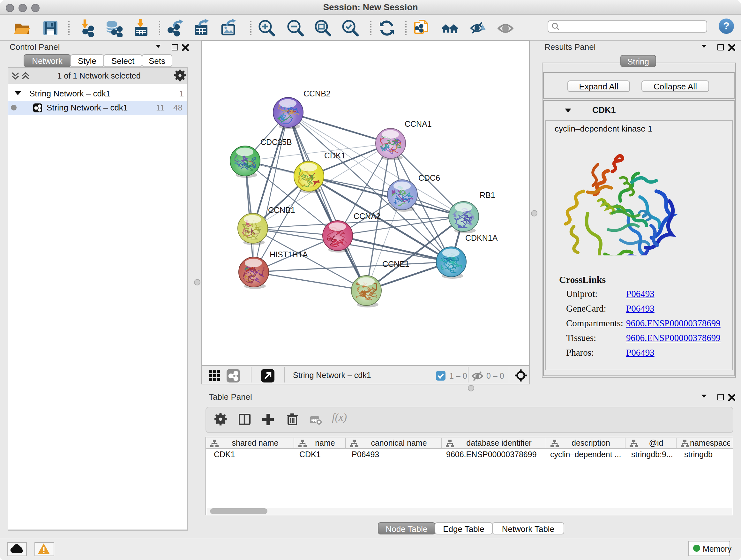  What do you see at coordinates (317, 94) in the screenshot?
I see `svg-text: CCNB2` at bounding box center [317, 94].